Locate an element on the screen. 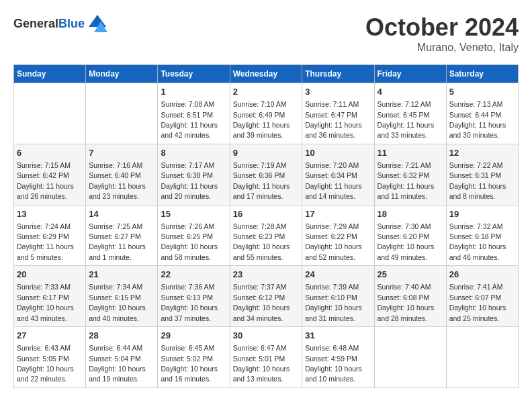  day-number: 4 is located at coordinates (410, 92).